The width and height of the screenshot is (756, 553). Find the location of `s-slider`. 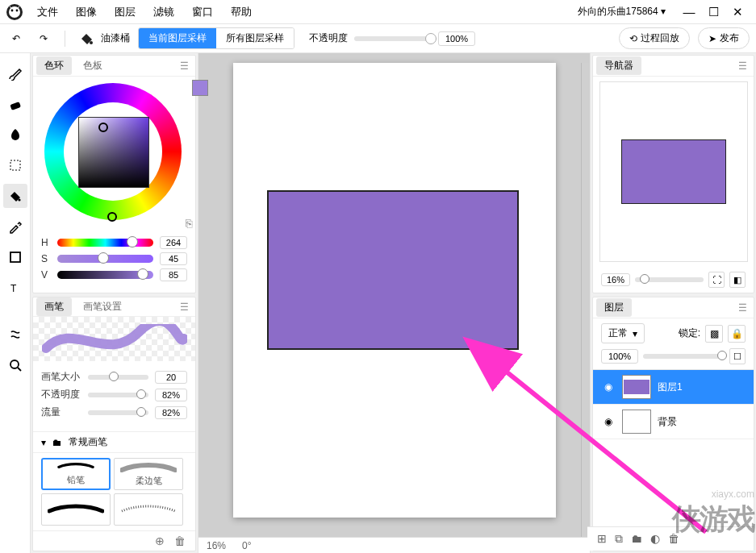

s-slider is located at coordinates (105, 259).